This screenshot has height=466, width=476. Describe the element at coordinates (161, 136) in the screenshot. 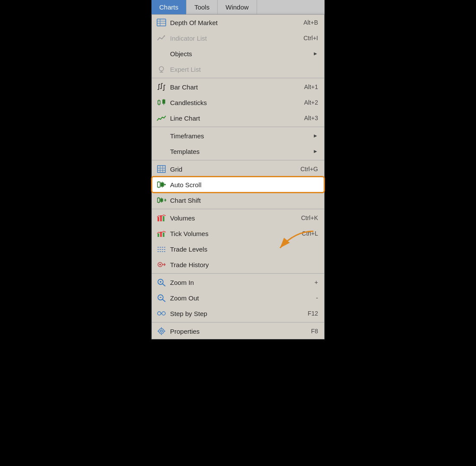

I see `timeframes-icon` at that location.